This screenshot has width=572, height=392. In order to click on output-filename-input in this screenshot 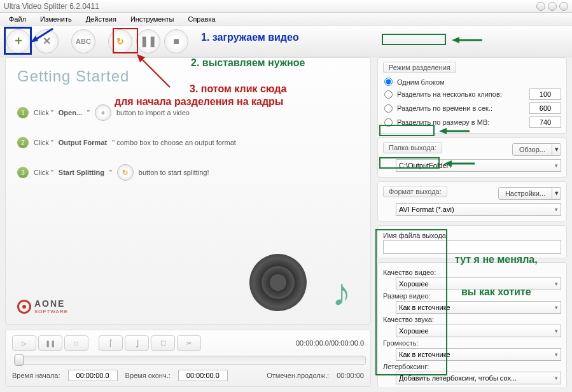, I will do `click(472, 247)`.